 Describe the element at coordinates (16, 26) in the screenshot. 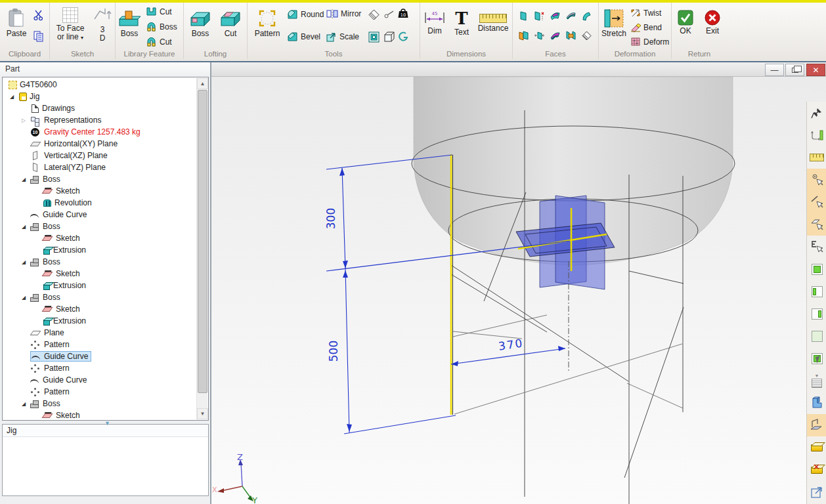

I see `paste-button: Paste` at that location.